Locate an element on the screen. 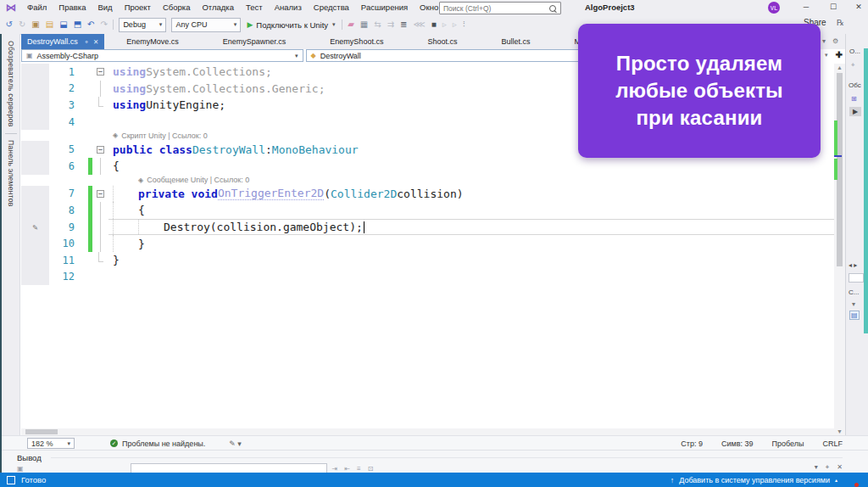 This screenshot has width=868, height=487. open-file-icon: ▤ is located at coordinates (49, 25).